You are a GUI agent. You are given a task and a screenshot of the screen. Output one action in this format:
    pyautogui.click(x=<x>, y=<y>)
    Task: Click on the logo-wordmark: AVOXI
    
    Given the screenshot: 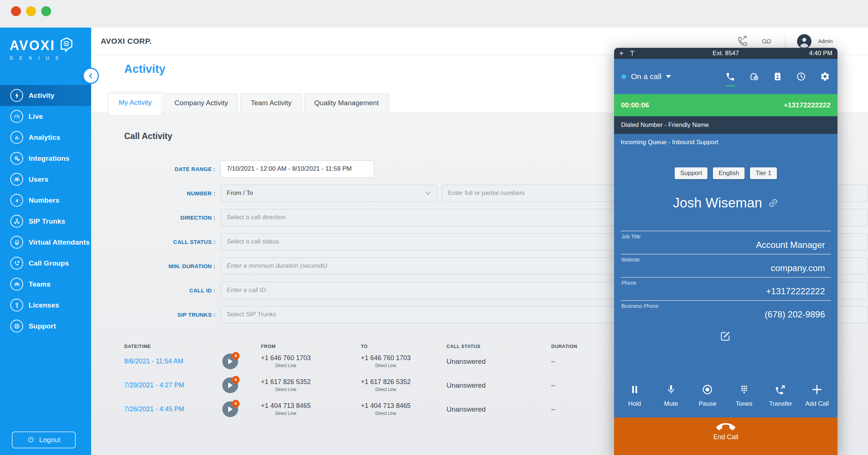 What is the action you would take?
    pyautogui.click(x=32, y=46)
    